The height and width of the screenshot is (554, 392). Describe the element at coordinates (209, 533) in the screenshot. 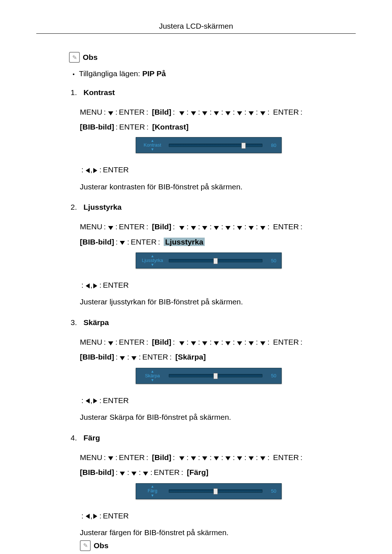

I see `item-description: Justerar färgen för BIB-fönstret på skär…` at that location.